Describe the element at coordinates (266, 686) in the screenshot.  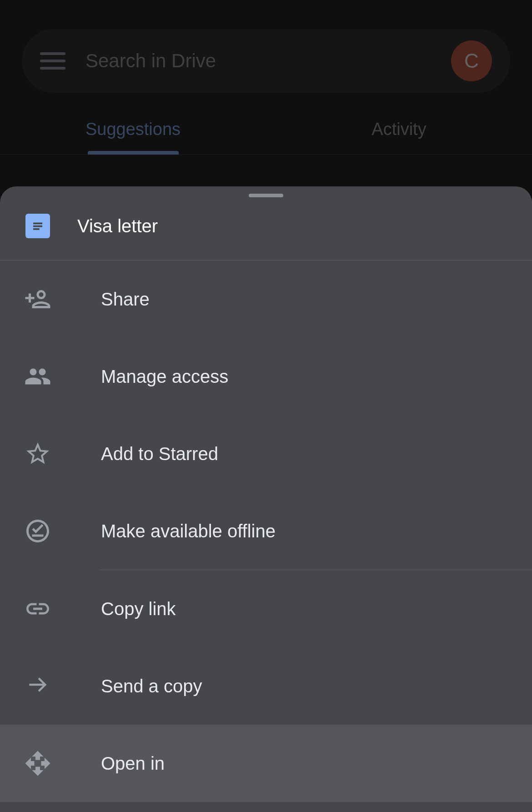
I see `menu-item-send-a-copy: Send a copy` at that location.